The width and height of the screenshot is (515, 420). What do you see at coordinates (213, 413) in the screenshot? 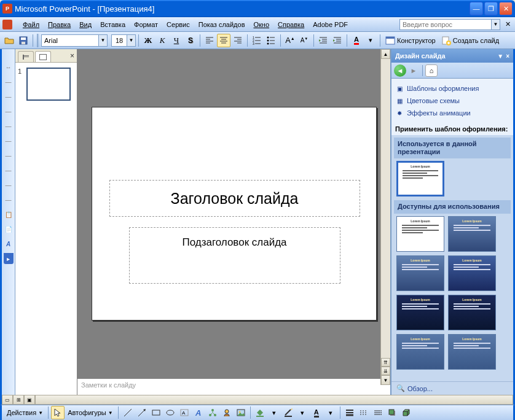
I see `diagram-tool` at bounding box center [213, 413].